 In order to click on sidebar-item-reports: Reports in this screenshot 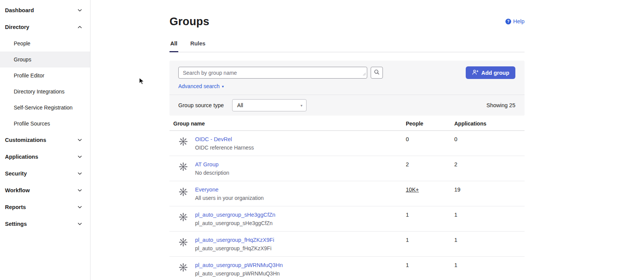, I will do `click(45, 207)`.